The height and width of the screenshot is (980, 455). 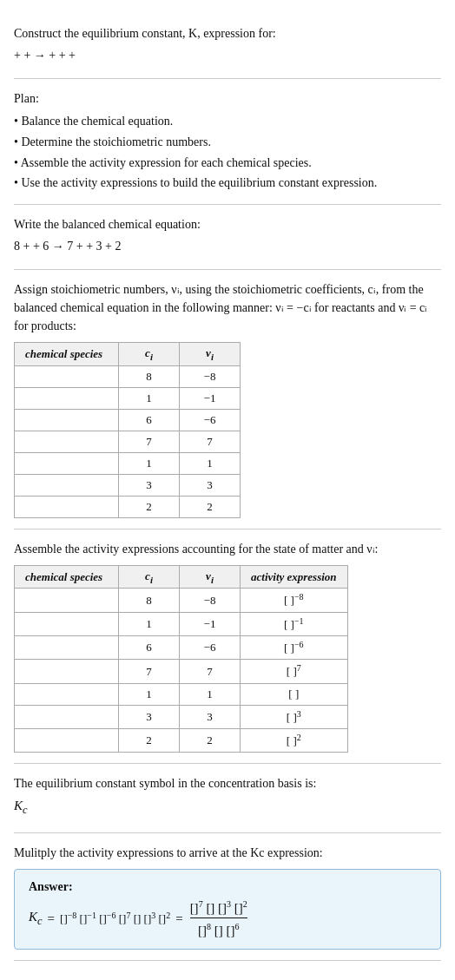 I want to click on kc-symbol: Kc, so click(x=36, y=918).